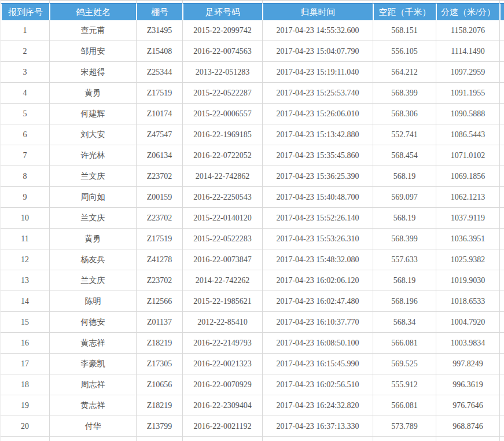 This screenshot has width=504, height=441. Describe the element at coordinates (317, 218) in the screenshot. I see `cell-homing_time: 2017-04-23 15:52:26.140` at that location.